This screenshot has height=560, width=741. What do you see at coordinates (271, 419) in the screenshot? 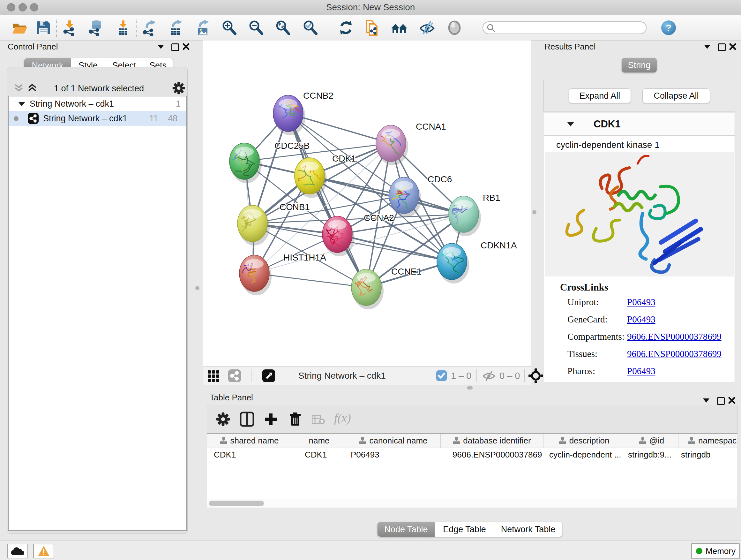
I see `create-column-plus-icon` at bounding box center [271, 419].